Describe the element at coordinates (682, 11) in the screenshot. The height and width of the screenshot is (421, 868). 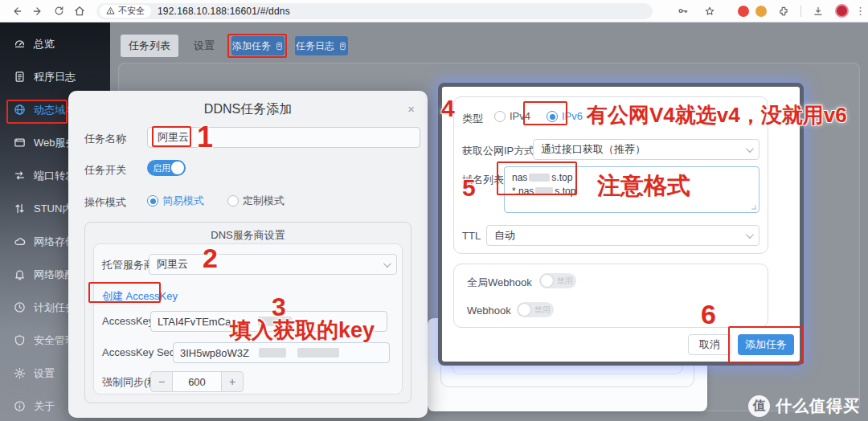
I see `password-key-icon` at that location.